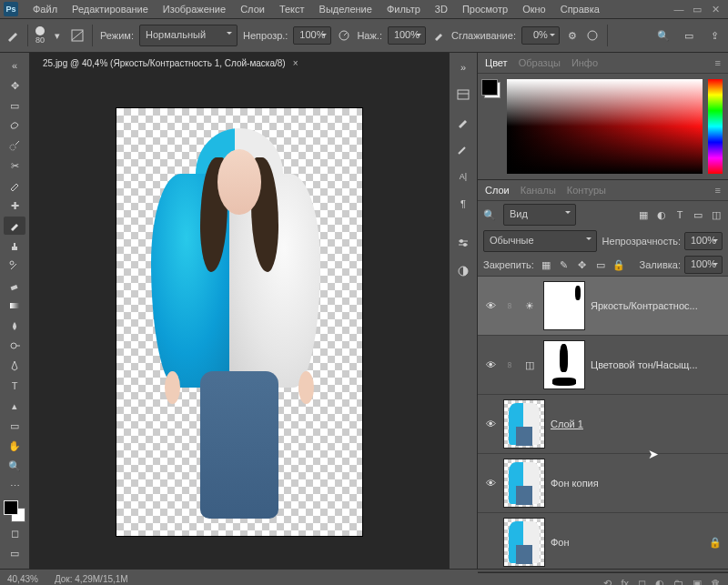  Describe the element at coordinates (697, 9) in the screenshot. I see `maximize-icon: ▭` at that location.